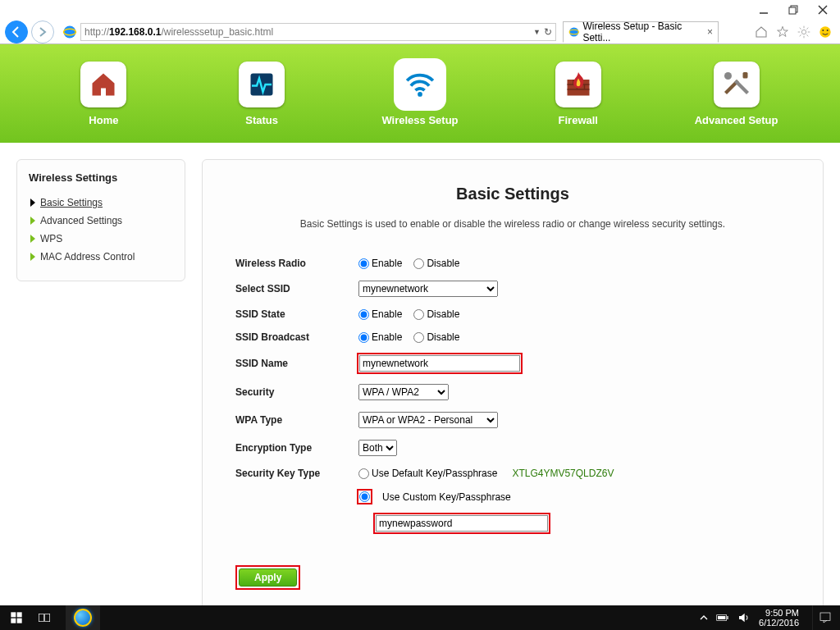 This screenshot has height=630, width=840. I want to click on volume-icon, so click(744, 618).